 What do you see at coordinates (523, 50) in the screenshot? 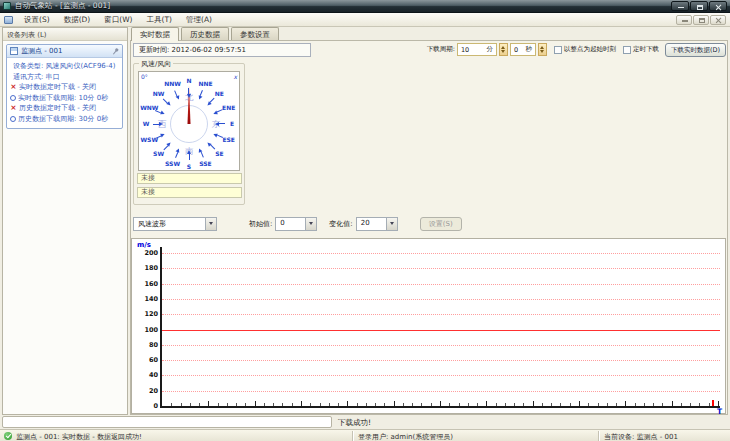
I see `seconds-input: 0 秒` at bounding box center [523, 50].